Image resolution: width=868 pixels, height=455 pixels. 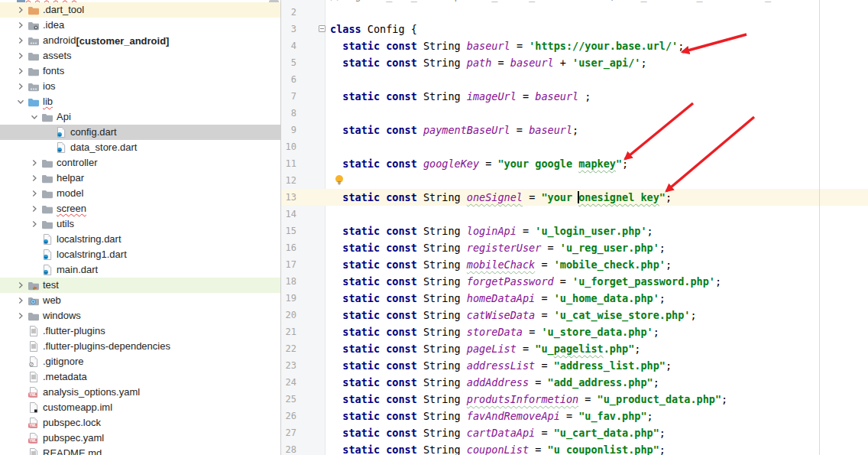 What do you see at coordinates (141, 377) in the screenshot?
I see `tree-item--metadata: .metadata` at bounding box center [141, 377].